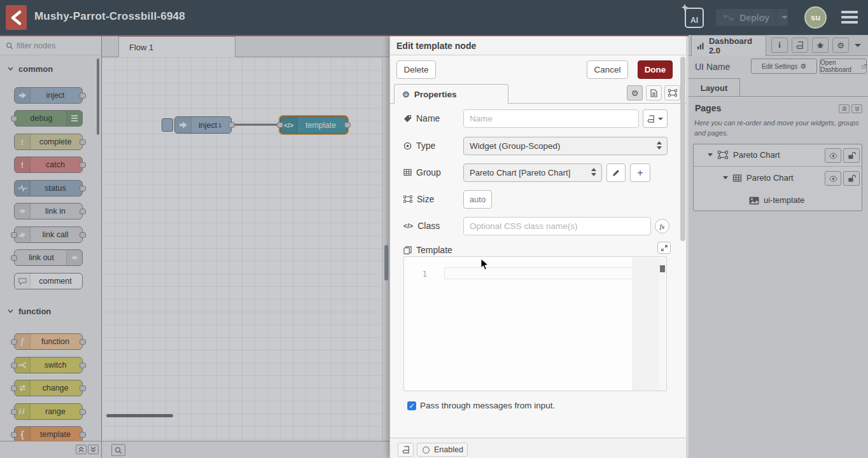 The width and height of the screenshot is (868, 458). Describe the element at coordinates (93, 449) in the screenshot. I see `expand-all-button` at that location.